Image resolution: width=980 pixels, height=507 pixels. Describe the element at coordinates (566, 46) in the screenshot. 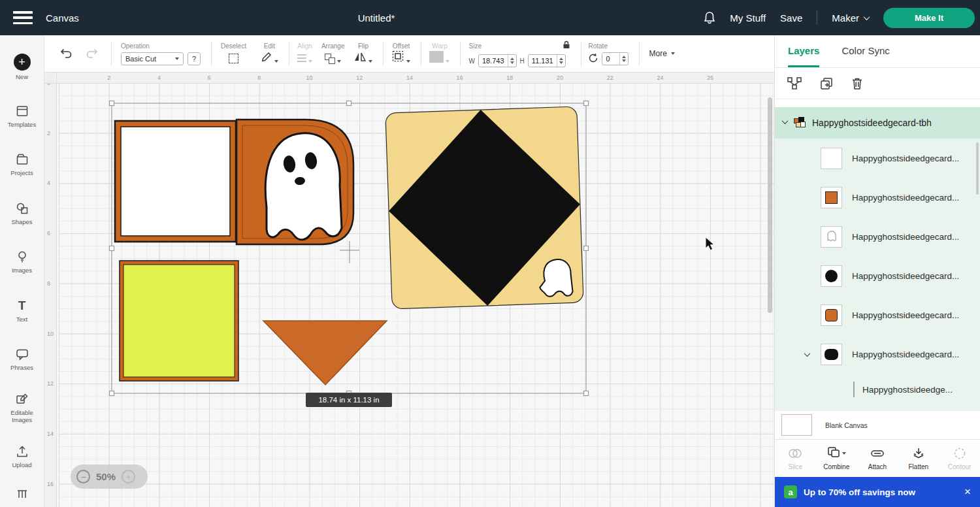

I see `lock-icon` at that location.